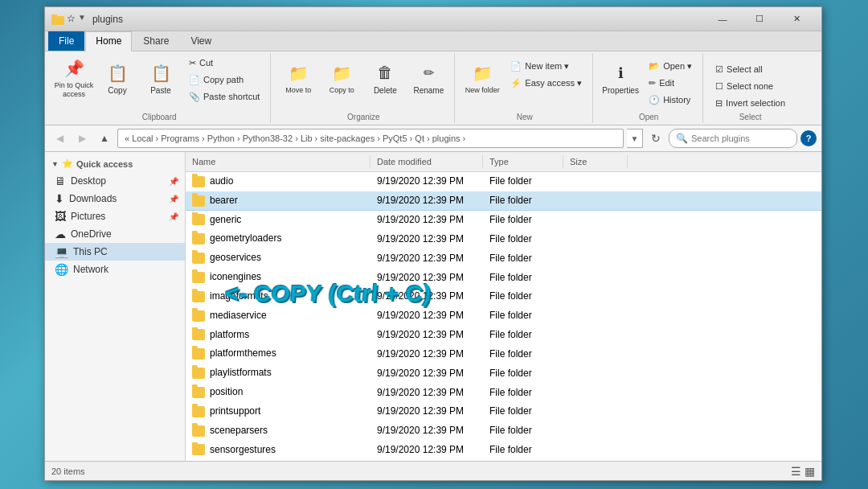  Describe the element at coordinates (117, 78) in the screenshot. I see `copy-button: 📋 Copy` at that location.